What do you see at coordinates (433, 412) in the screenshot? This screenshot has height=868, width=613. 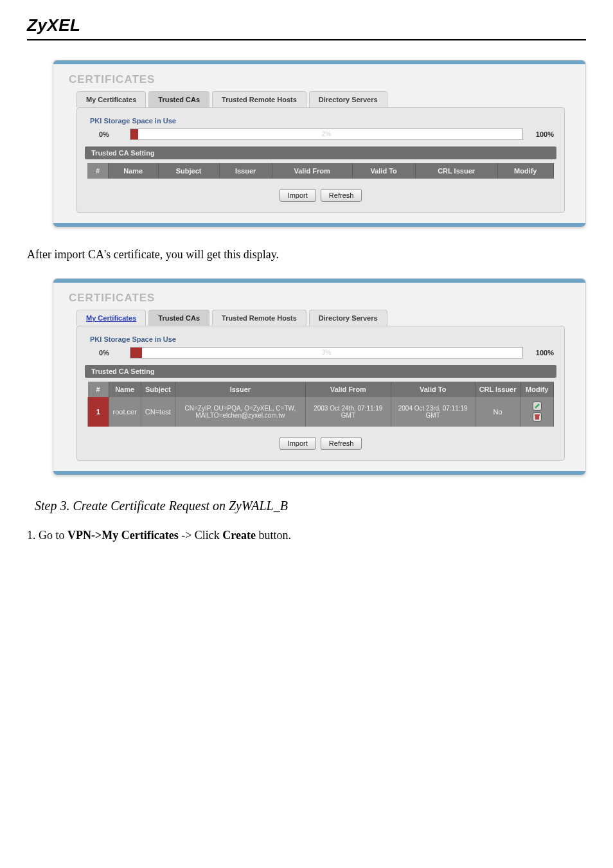 I see `row-valid-to: 2004 Oct 23rd, 07:11:19 GMT` at bounding box center [433, 412].